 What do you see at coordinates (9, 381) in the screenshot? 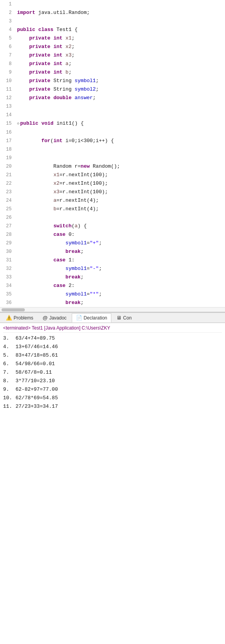
I see `console-num-8: 8.` at bounding box center [9, 381].